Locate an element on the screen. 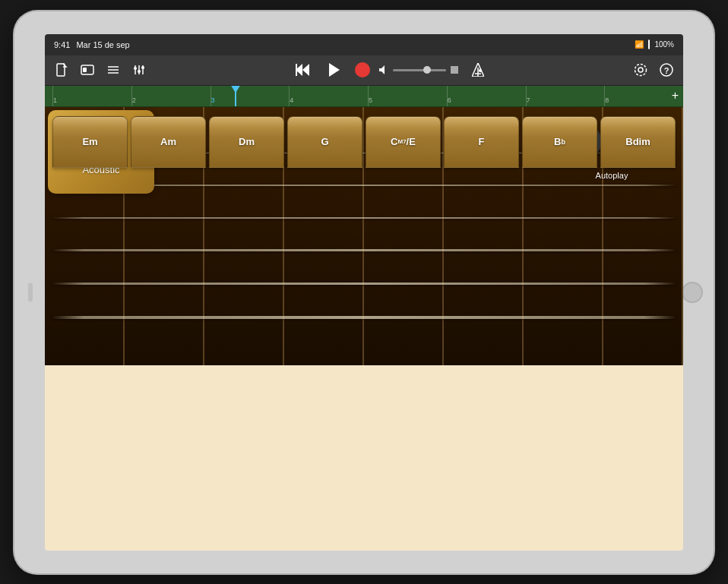 The image size is (728, 584). status-date: Mar 15 de sep is located at coordinates (103, 45).